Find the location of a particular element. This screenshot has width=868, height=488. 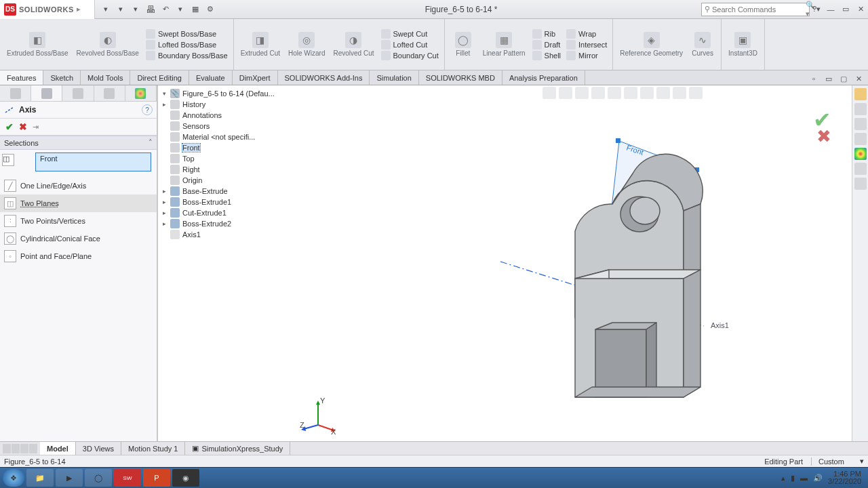

reference-geometry-button: ◈Reference Geometry is located at coordinates (651, 45).